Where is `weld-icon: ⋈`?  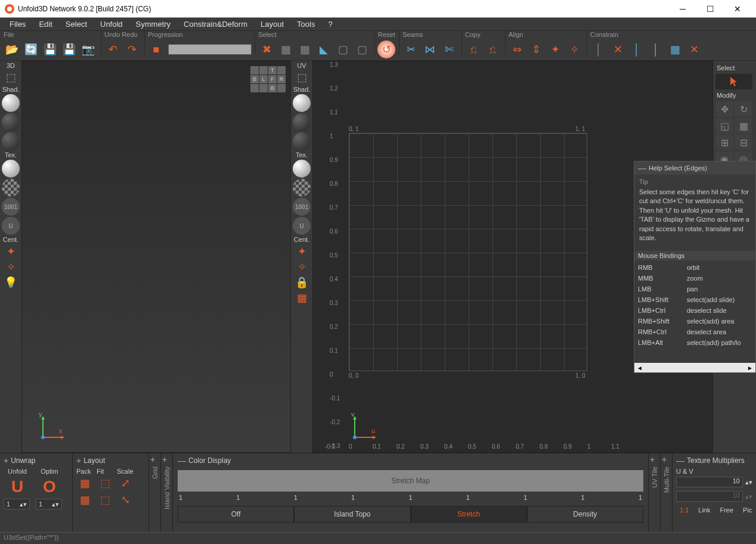 weld-icon: ⋈ is located at coordinates (430, 49).